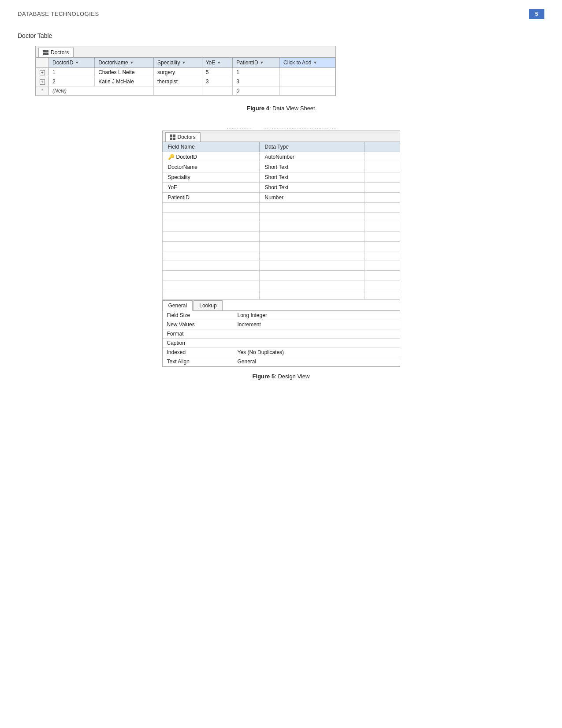 The width and height of the screenshot is (562, 728). What do you see at coordinates (257, 82) in the screenshot?
I see `cell-patientid-2: 3` at bounding box center [257, 82].